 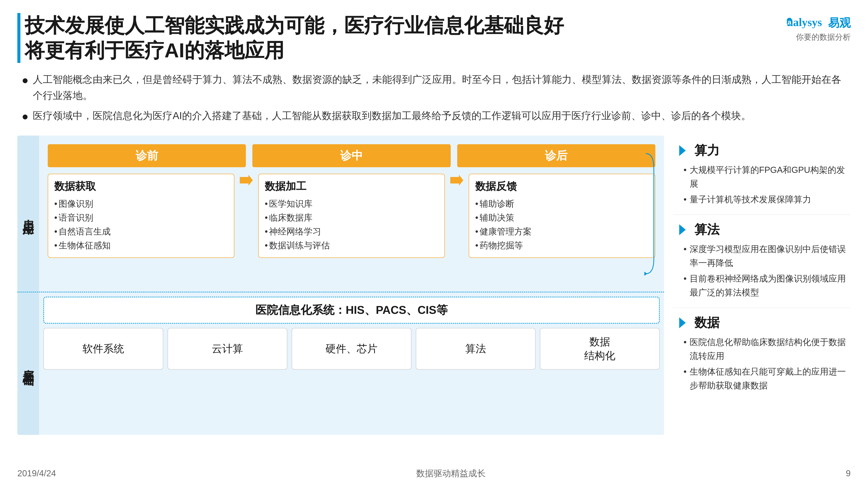 I want to click on card-header-shuju: 数据, so click(x=765, y=323).